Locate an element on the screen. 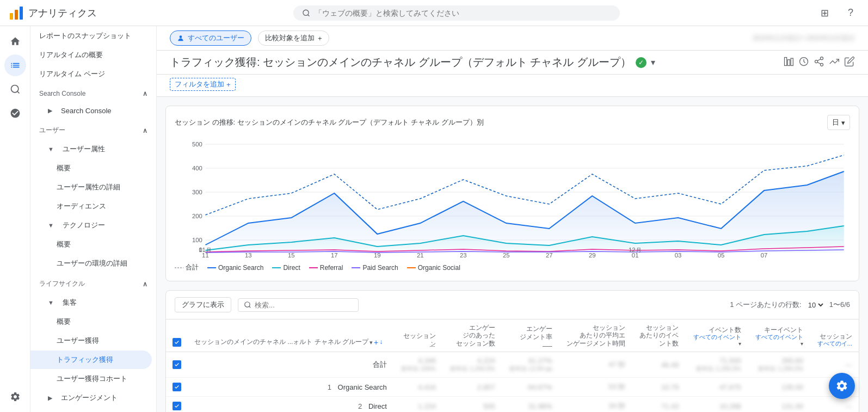 This screenshot has width=868, height=412. sidebar-item-overview1: 概要 is located at coordinates (91, 168).